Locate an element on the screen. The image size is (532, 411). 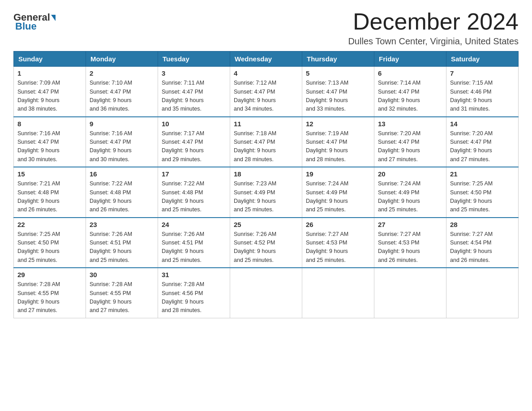
day-number: 22 is located at coordinates (50, 225).